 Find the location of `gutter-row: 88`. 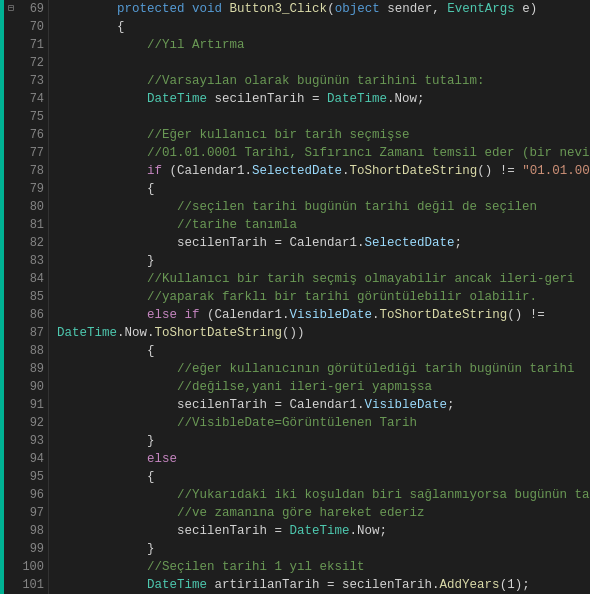

gutter-row: 88 is located at coordinates (26, 351).